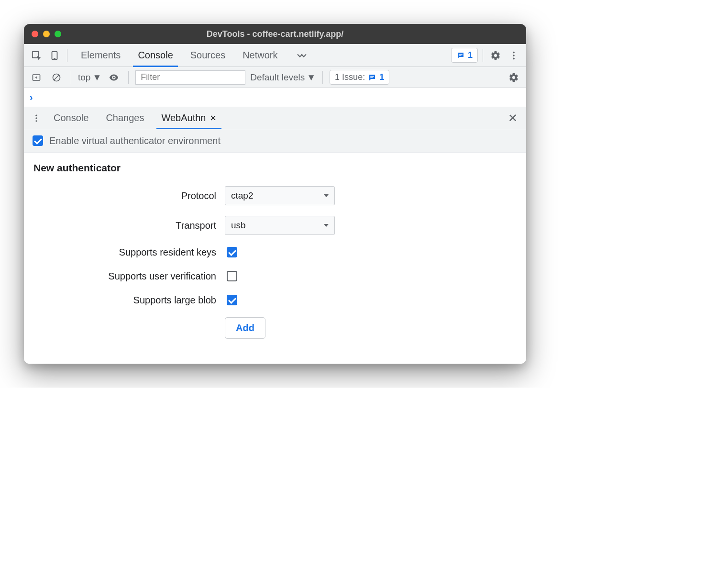  Describe the element at coordinates (464, 56) in the screenshot. I see `messages-badge: 1` at that location.